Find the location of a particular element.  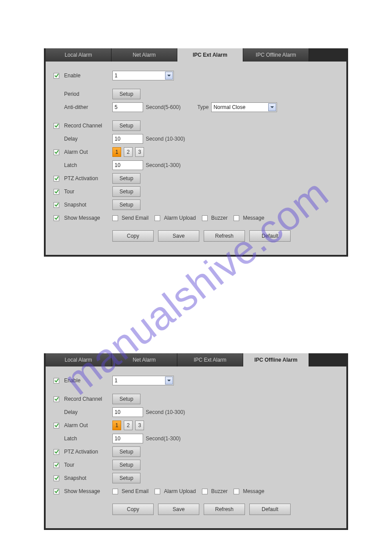

type-select-value is located at coordinates (244, 107).